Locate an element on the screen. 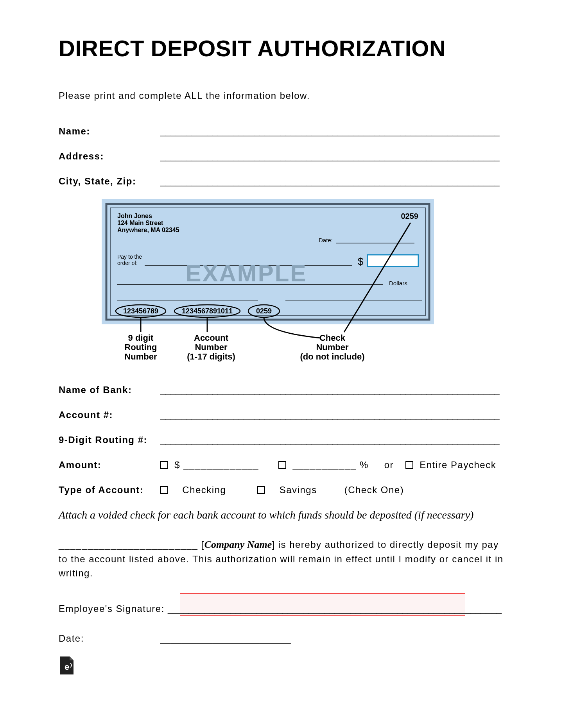  svg-text: 124 Main Street is located at coordinates (140, 223).